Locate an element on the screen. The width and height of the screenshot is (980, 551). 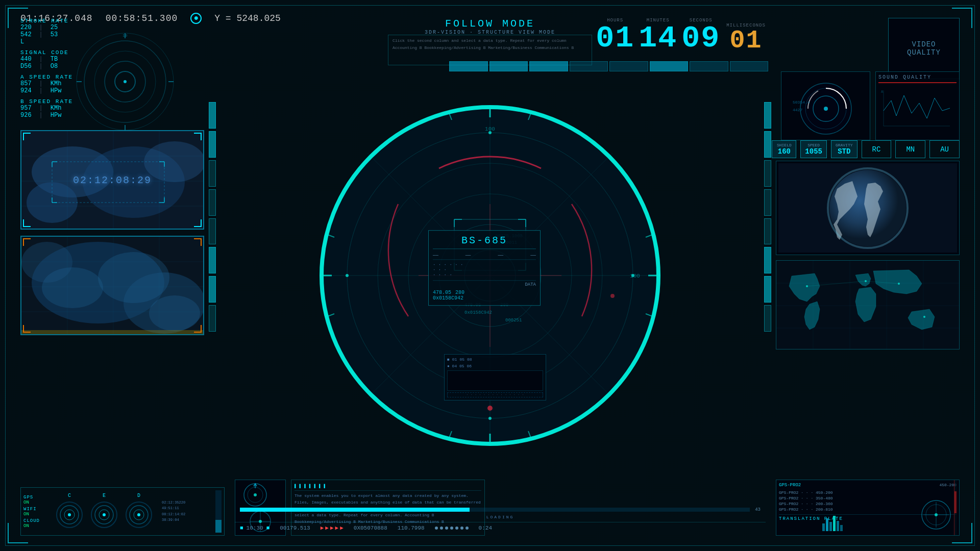
radar-mini-screen is located at coordinates (495, 381).